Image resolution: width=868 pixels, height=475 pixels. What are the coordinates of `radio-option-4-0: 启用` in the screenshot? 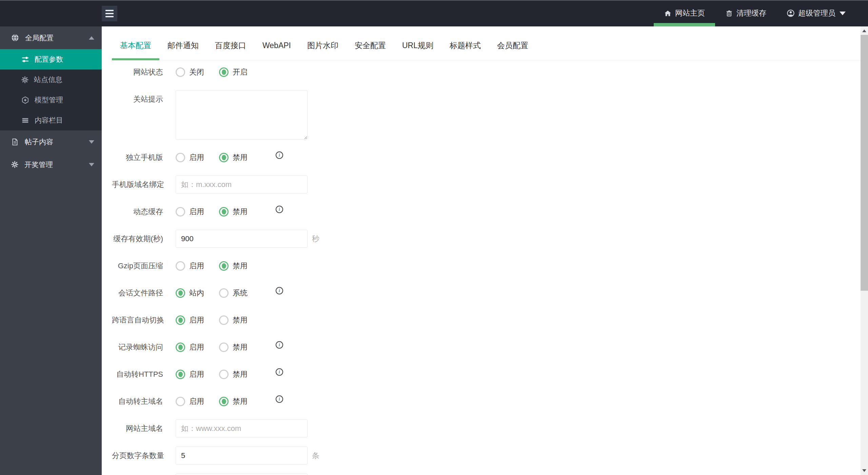 It's located at (190, 212).